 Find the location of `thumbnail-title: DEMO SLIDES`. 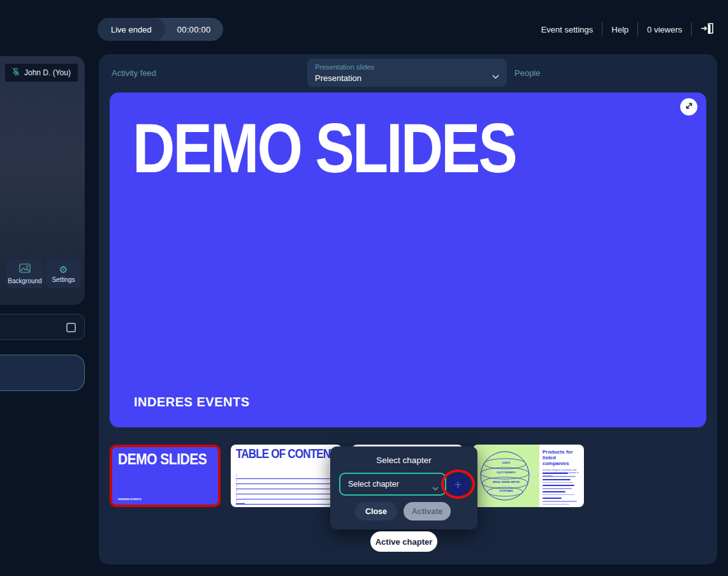

thumbnail-title: DEMO SLIDES is located at coordinates (162, 459).